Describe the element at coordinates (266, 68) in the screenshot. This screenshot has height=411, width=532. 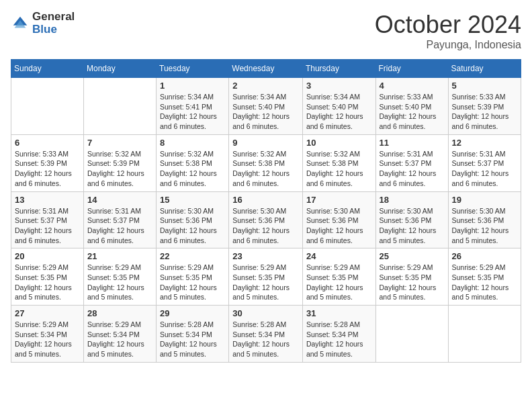
I see `calendar-header-row: SundayMondayTuesdayWednesdayThursdayFrid…` at that location.